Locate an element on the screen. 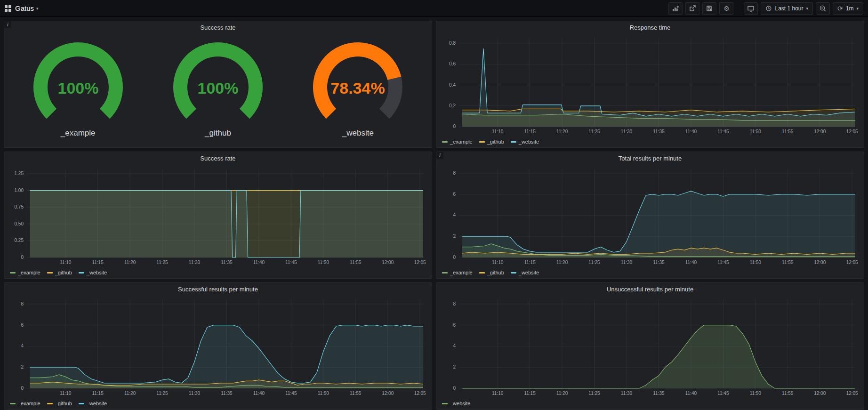 This screenshot has width=868, height=410. gauge-label: _example is located at coordinates (78, 133).